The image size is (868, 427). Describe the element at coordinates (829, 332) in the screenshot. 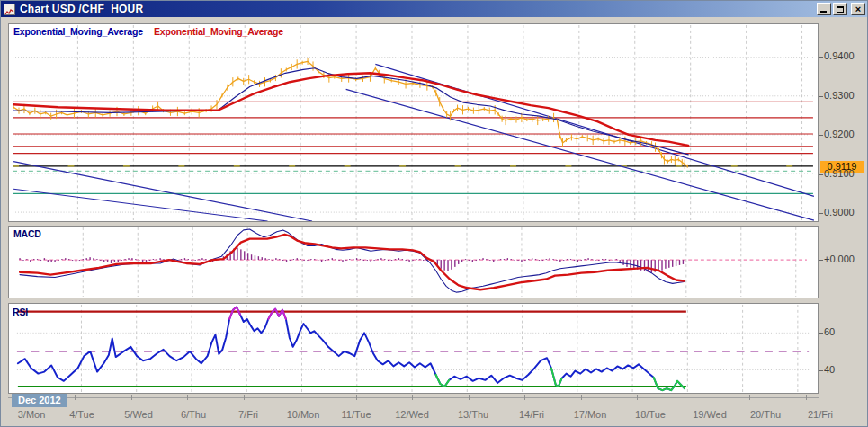

I see `rsi-tick-label: 60` at that location.